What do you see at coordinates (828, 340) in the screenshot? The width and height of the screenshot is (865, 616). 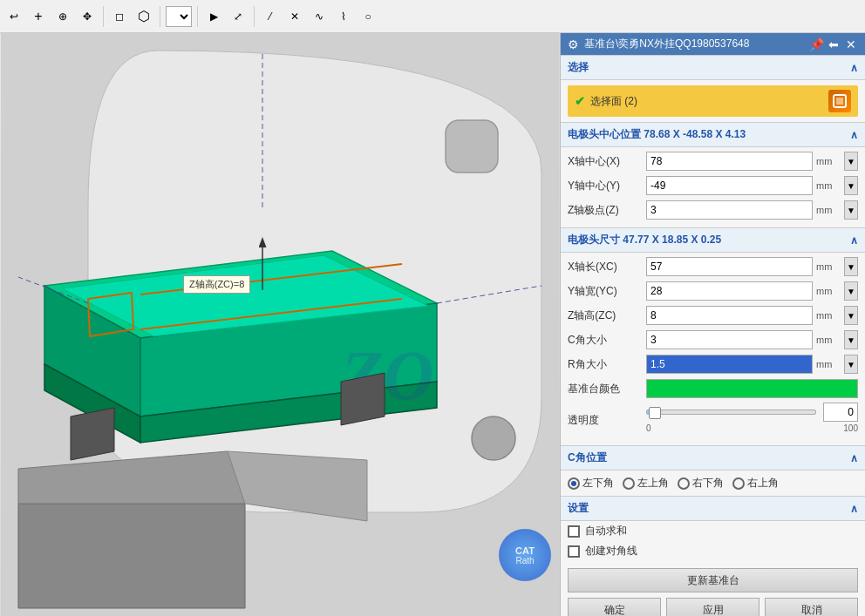 I see `c-corner-size-unit: mm` at bounding box center [828, 340].